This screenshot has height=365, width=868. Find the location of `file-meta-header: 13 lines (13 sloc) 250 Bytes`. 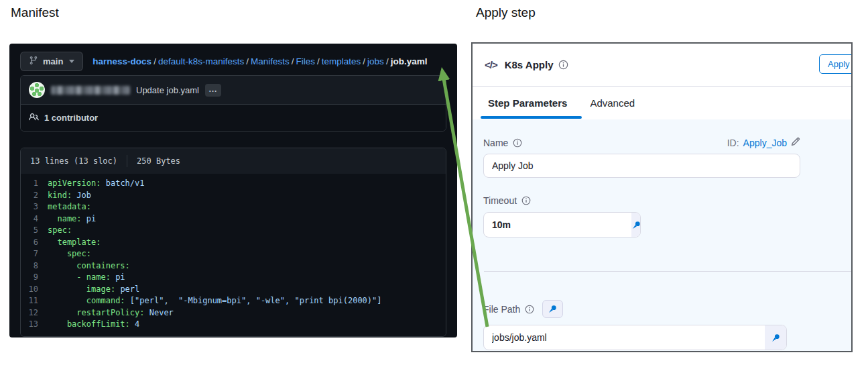

file-meta-header: 13 lines (13 sloc) 250 Bytes is located at coordinates (233, 161).